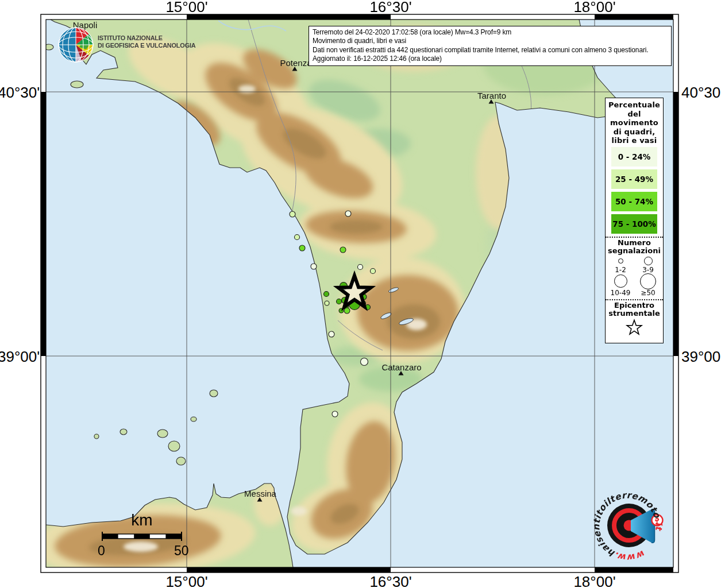 The height and width of the screenshot is (588, 721). Describe the element at coordinates (182, 551) in the screenshot. I see `scale-end-label: 50` at that location.